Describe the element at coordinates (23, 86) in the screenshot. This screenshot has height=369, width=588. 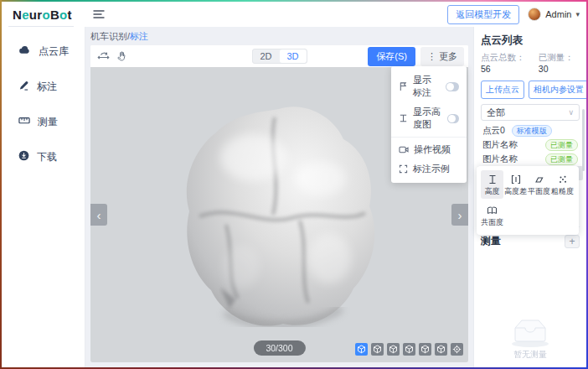
I see `pen-icon` at that location.